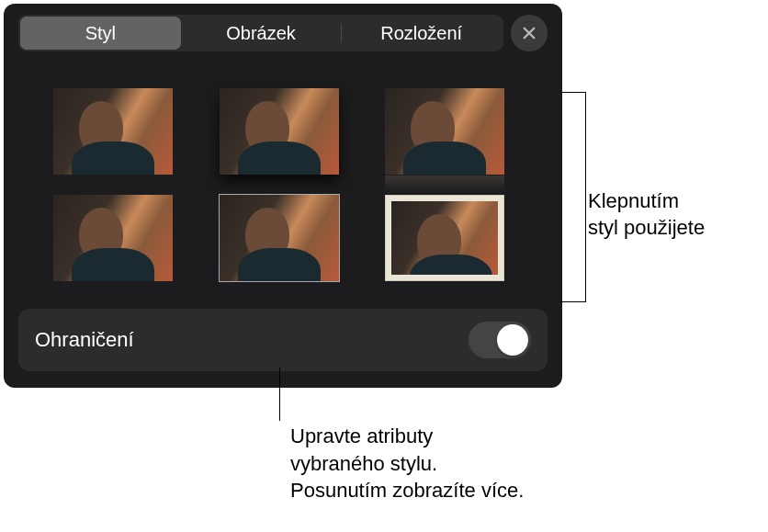 The height and width of the screenshot is (532, 768). I want to click on callout-bottom-text: Upravte atributy vybraného stylu. Posunu…, so click(407, 463).